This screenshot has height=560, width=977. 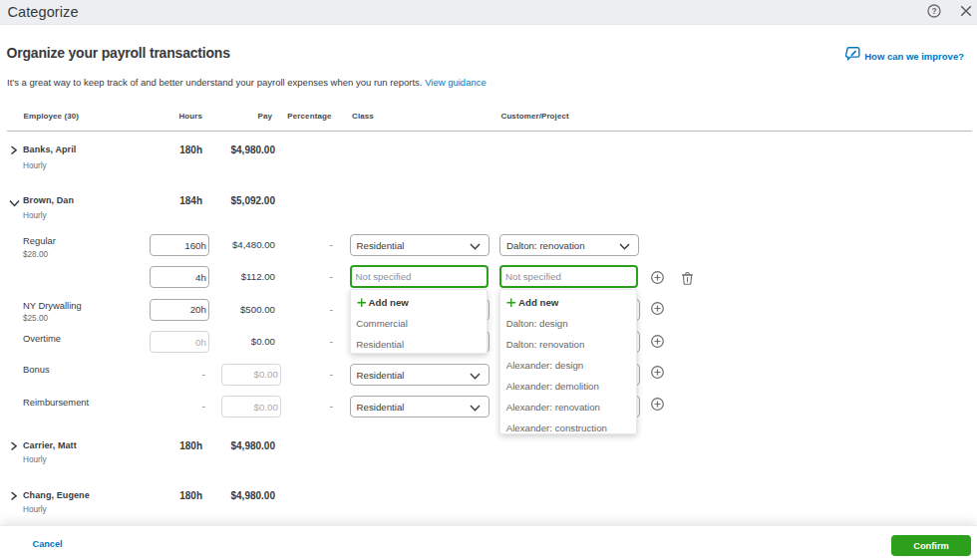 I want to click on dropdown-option-label: Commercial, so click(x=382, y=323).